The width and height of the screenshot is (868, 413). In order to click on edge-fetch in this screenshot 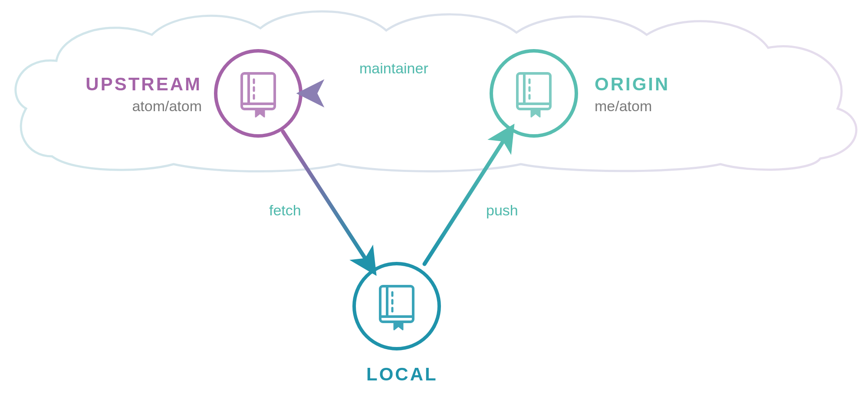, I will do `click(326, 198)`.